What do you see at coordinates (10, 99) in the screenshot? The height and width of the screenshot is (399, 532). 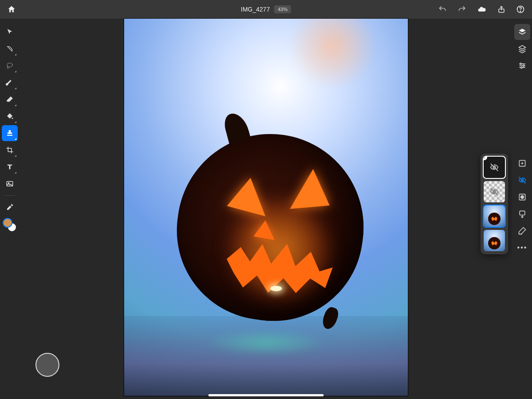 I see `eraser-tool` at bounding box center [10, 99].